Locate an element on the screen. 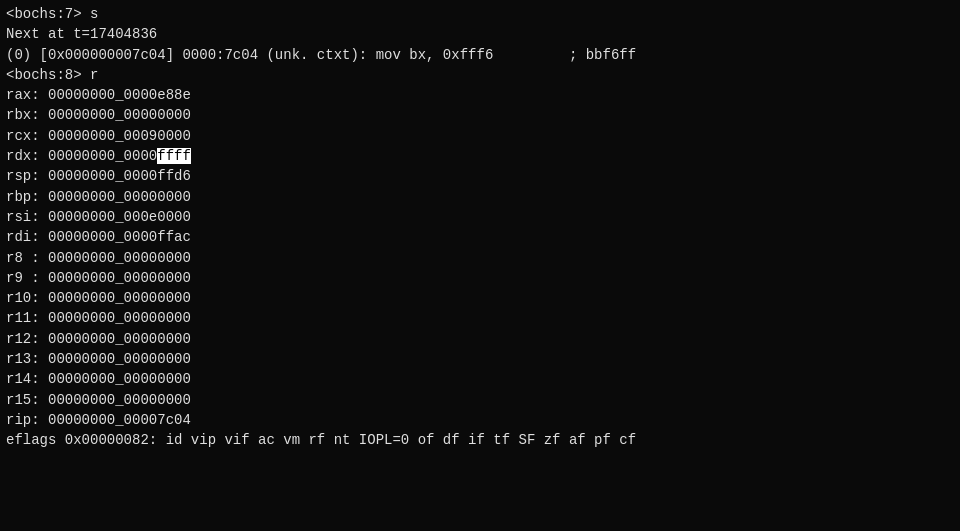  rdx-prefix: rdx: 00000000_0000 is located at coordinates (82, 156).